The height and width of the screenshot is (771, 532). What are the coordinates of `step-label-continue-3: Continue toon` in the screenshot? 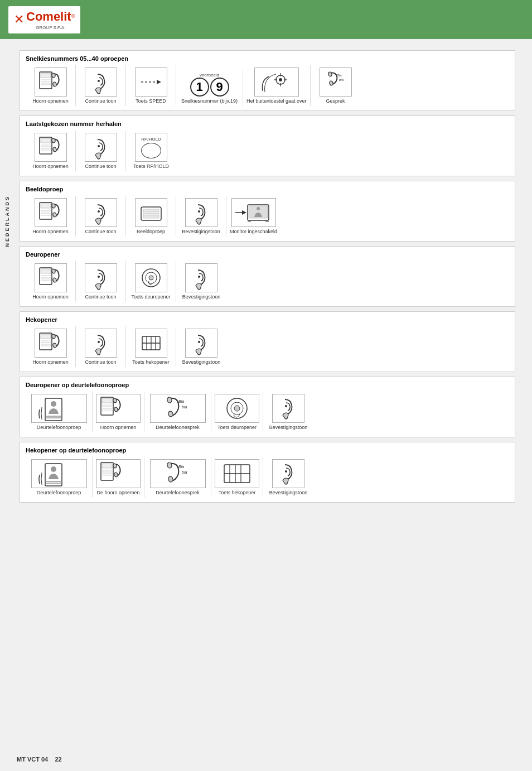 It's located at (100, 232).